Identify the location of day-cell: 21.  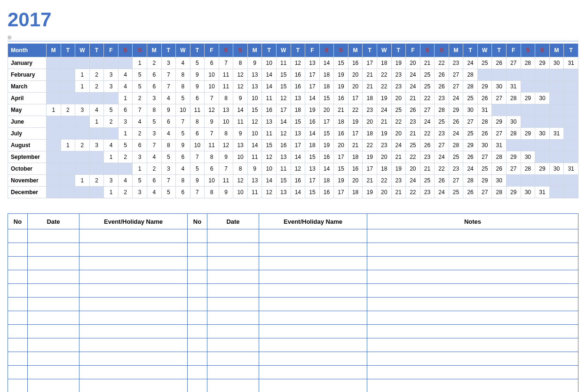
(413, 99).